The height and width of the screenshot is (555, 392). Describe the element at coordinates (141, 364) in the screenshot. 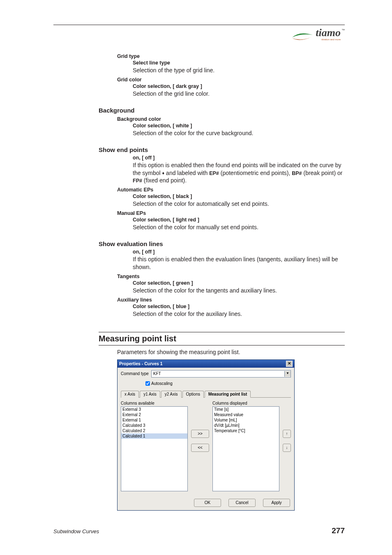

I see `dialog-title: Properties - Curves 1` at that location.